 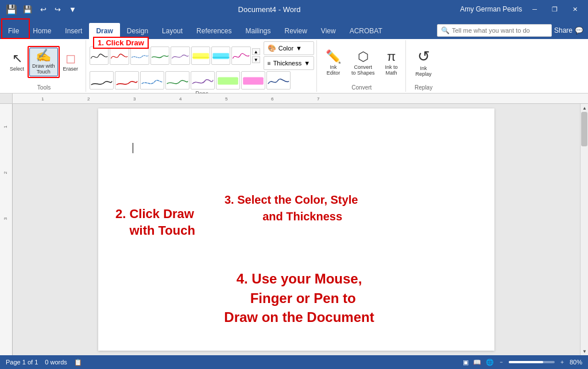 I want to click on qat-undo: ↩, so click(x=44, y=9).